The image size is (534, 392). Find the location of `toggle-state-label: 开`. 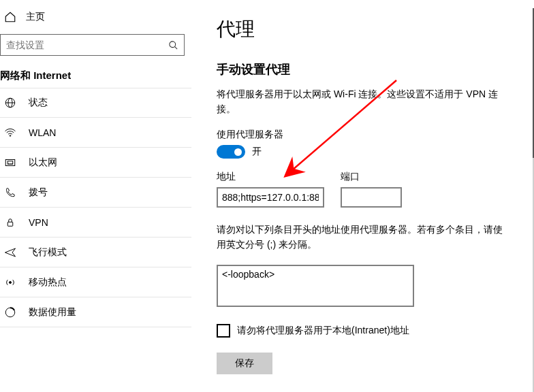

toggle-state-label: 开 is located at coordinates (257, 152).